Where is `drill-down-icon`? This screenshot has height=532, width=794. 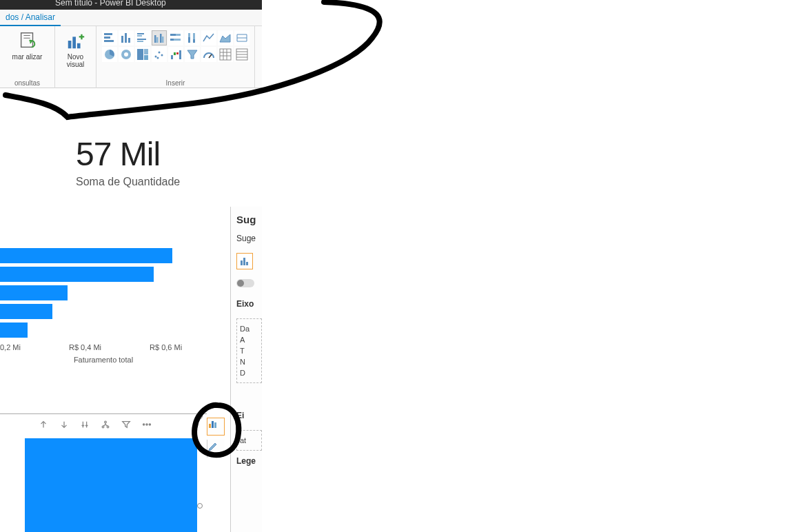 drill-down-icon is located at coordinates (64, 424).